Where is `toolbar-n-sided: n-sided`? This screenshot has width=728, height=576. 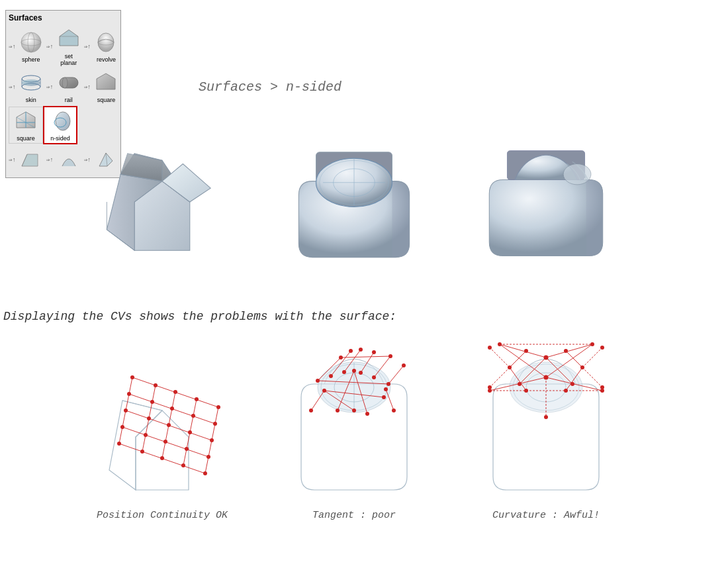
toolbar-n-sided: n-sided is located at coordinates (60, 125).